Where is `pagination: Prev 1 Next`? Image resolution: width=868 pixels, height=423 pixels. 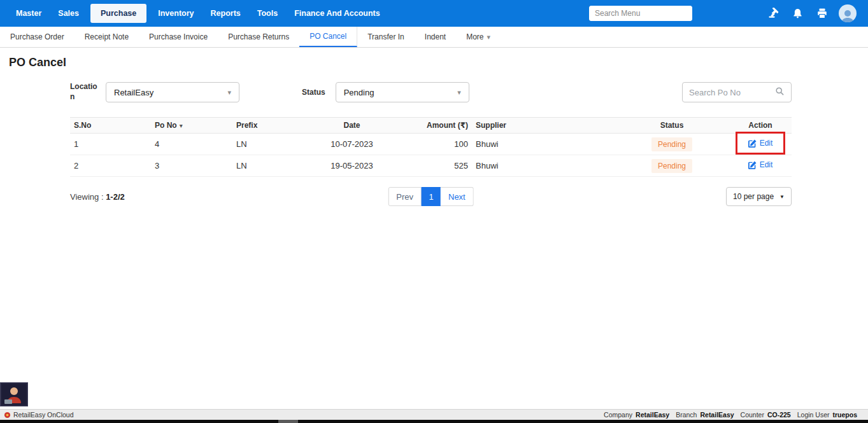 pagination: Prev 1 Next is located at coordinates (430, 197).